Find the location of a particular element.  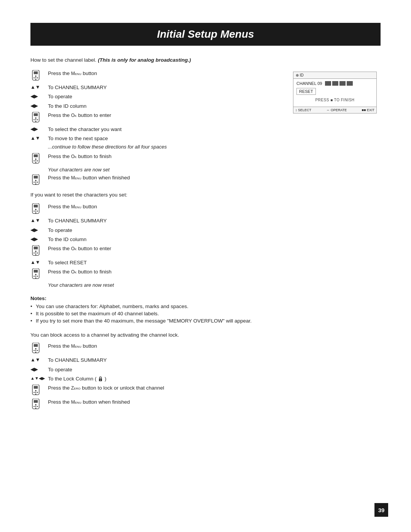

left-right-arrow-icon5: ◀▶ is located at coordinates (34, 239).